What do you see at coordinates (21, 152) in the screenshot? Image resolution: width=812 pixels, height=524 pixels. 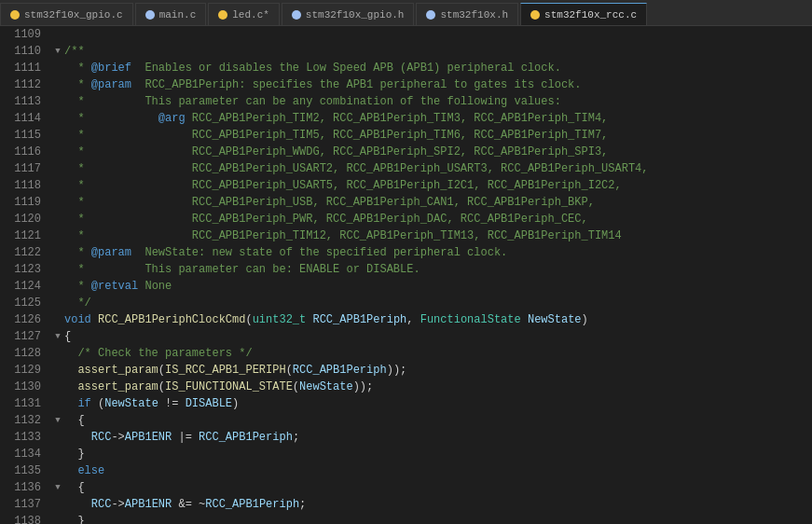 I see `line-number: 1116` at bounding box center [21, 152].